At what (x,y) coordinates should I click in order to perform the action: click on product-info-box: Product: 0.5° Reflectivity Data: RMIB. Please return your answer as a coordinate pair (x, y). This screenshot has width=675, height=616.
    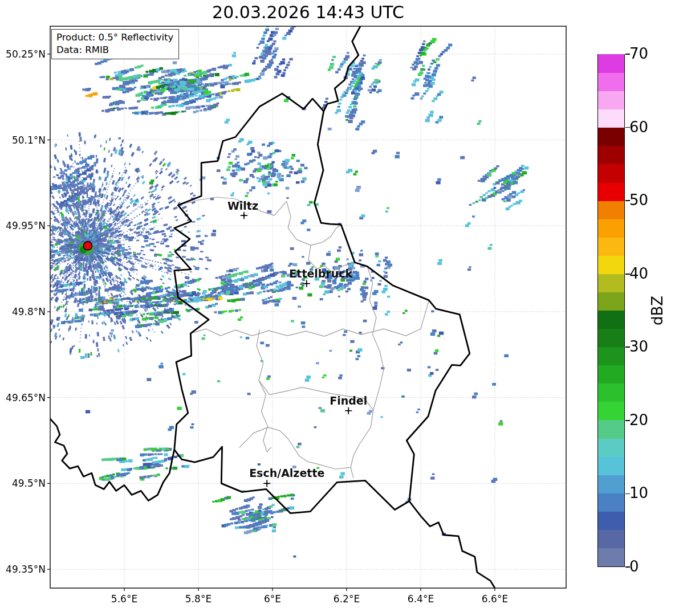
    Looking at the image, I should click on (115, 44).